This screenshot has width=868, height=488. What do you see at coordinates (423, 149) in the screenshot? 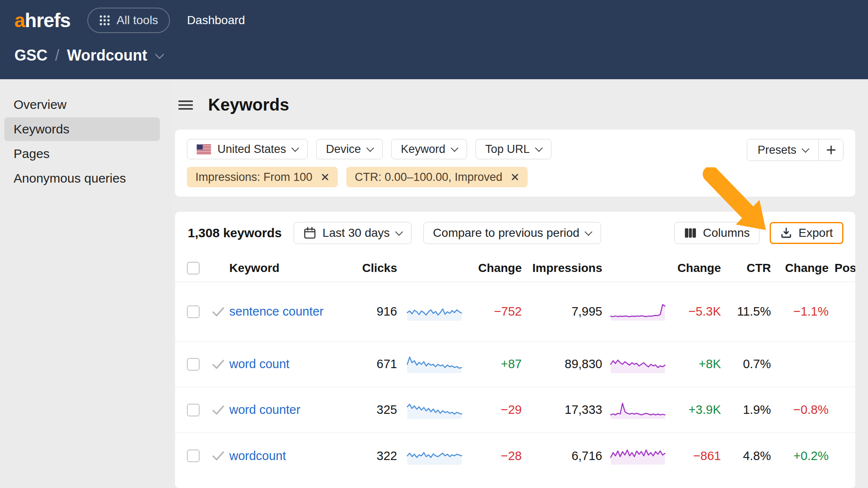
I see `keyword-filter-label: Keyword` at bounding box center [423, 149].